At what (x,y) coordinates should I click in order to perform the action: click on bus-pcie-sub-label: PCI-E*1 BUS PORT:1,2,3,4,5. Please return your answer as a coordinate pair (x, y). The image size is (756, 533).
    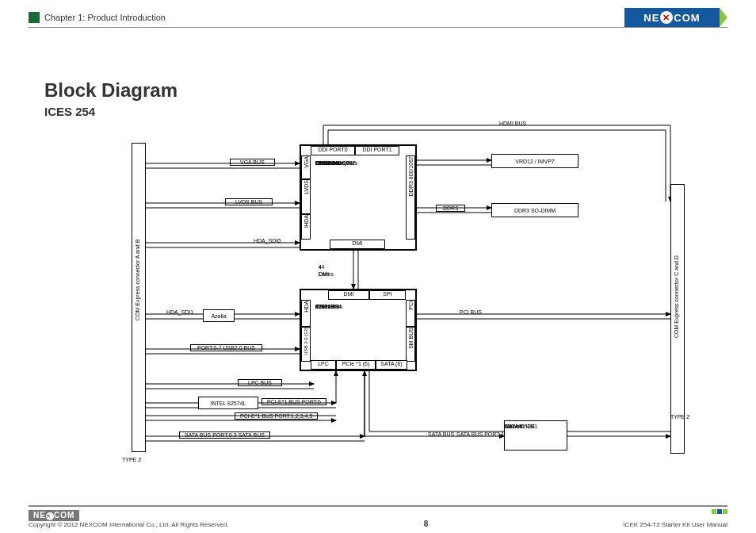
    Looking at the image, I should click on (276, 416).